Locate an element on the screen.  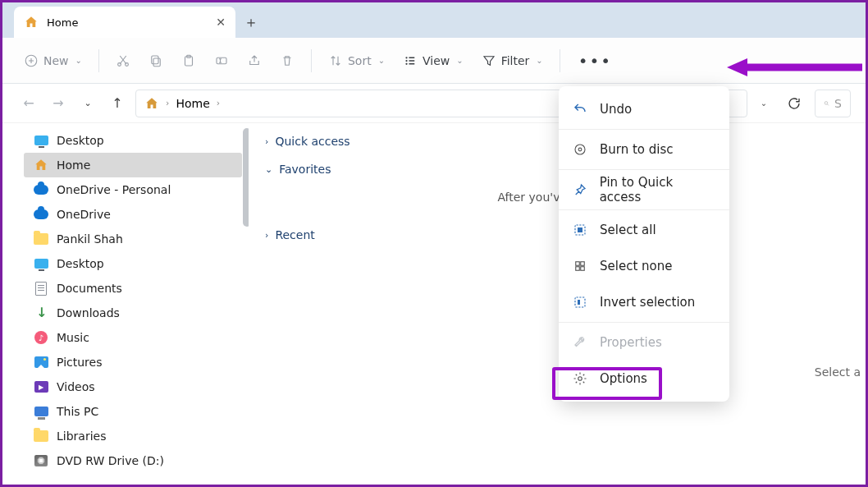
paste-button is located at coordinates (189, 61).